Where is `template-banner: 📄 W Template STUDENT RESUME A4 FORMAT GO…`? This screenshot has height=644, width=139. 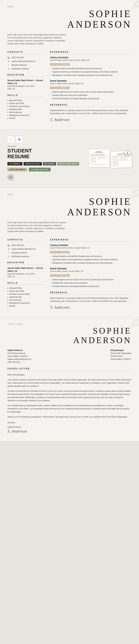
template-banner: 📄 W Template STUDENT RESUME A4 FORMAT GO… is located at coordinates (70, 158).